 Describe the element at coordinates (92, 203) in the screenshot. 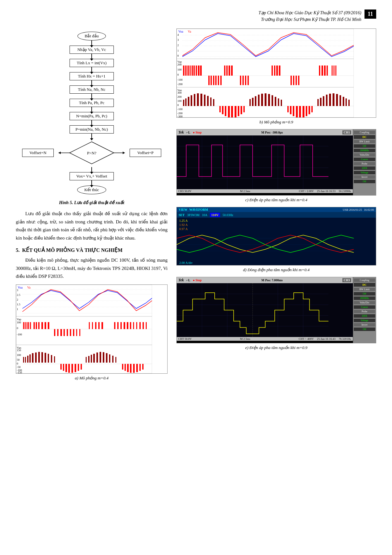

I see `flowchart-caption: Hình 5. Lưu đồ giải thuật đề xuất` at that location.